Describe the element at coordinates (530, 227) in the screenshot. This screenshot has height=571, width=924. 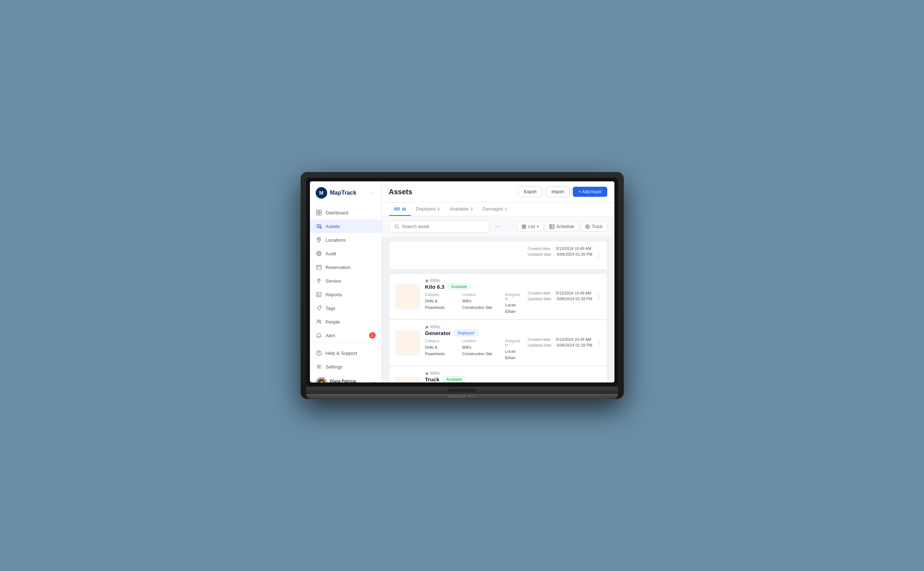
I see `list-view-button: List ▾` at that location.